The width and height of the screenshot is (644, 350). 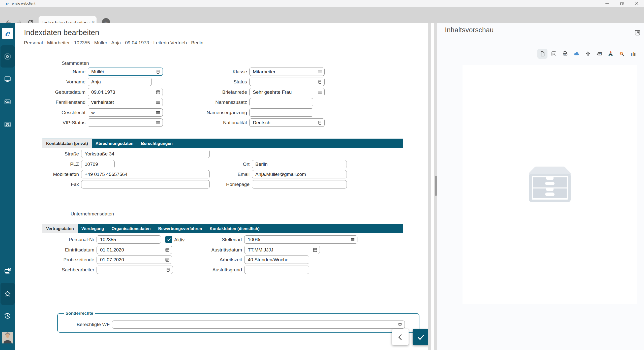 I want to click on sonderrechte-legend: Sonderrechte, so click(x=79, y=313).